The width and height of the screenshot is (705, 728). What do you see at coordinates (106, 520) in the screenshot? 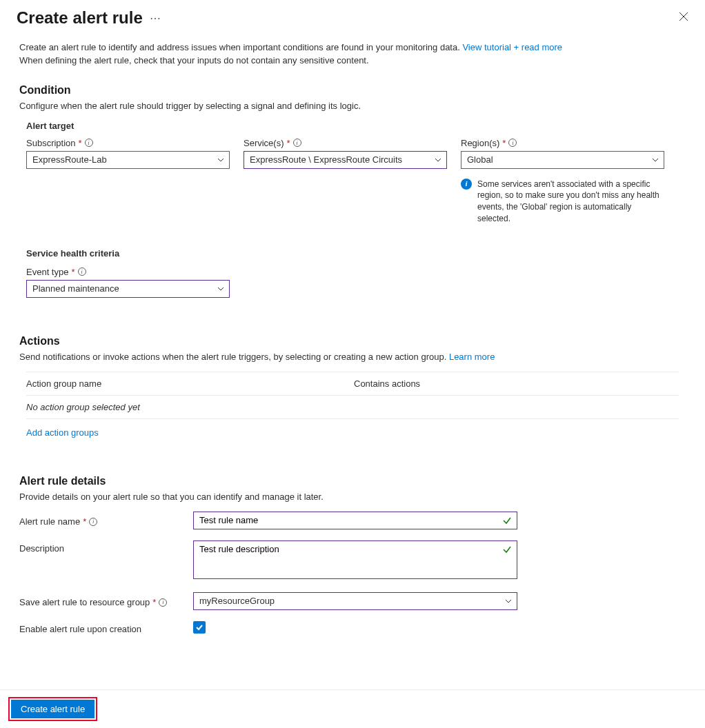
I see `alert-rule-name-label: Alert rule name * i` at bounding box center [106, 520].